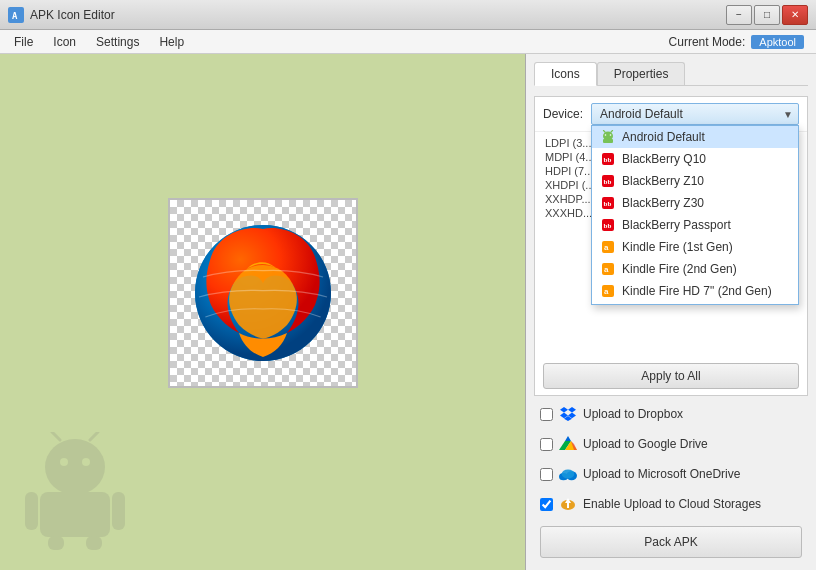 The image size is (816, 570). I want to click on device-select: Android Default BlackBerry Q10 BlackBerr…, so click(695, 114).